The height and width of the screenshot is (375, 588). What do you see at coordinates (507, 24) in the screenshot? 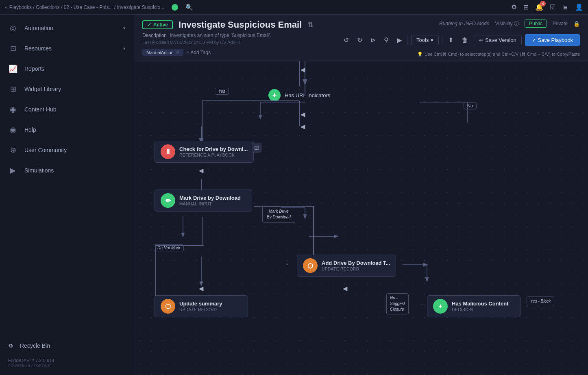
I see `visibility-label: Visibility ⓘ` at bounding box center [507, 24].